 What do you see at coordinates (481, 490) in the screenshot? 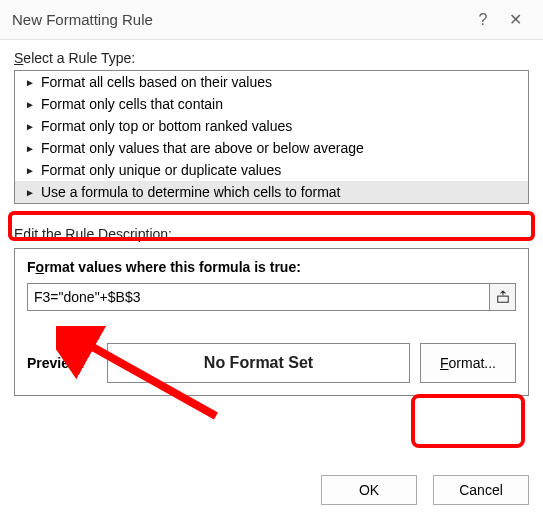
I see `cancel-button: Cancel` at bounding box center [481, 490].